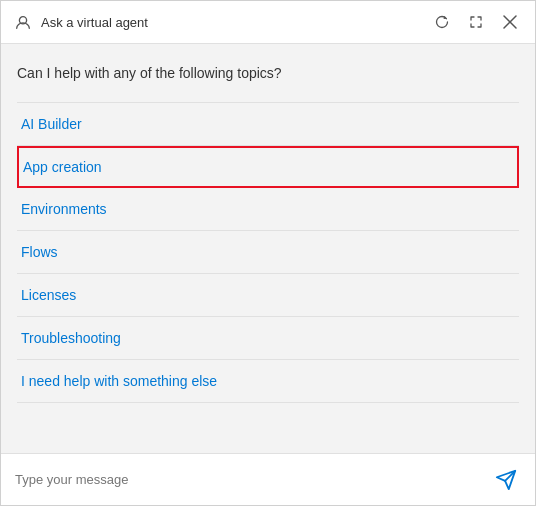  Describe the element at coordinates (268, 296) in the screenshot. I see `topic-item-licenses: Licenses` at that location.